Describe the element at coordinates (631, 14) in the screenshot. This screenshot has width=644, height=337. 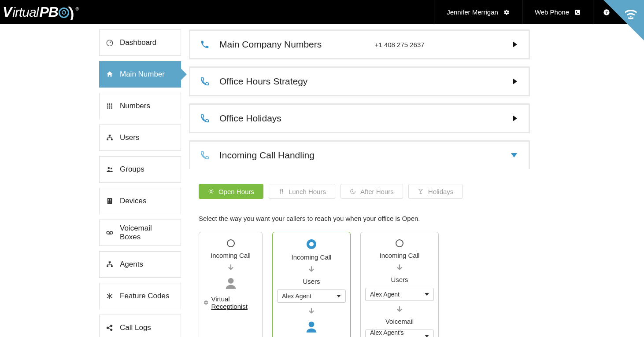
I see `wifi-icon` at that location.